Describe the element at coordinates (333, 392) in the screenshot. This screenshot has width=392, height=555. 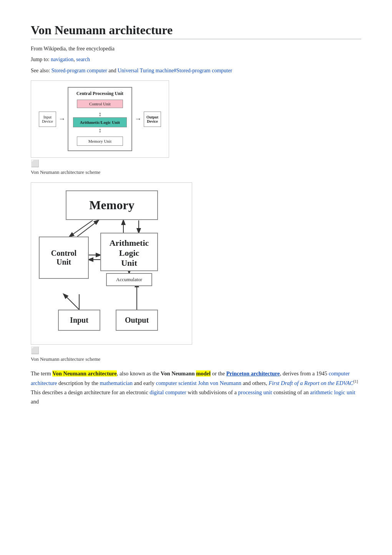
I see `alu-link: arithmetic logic unit` at that location.